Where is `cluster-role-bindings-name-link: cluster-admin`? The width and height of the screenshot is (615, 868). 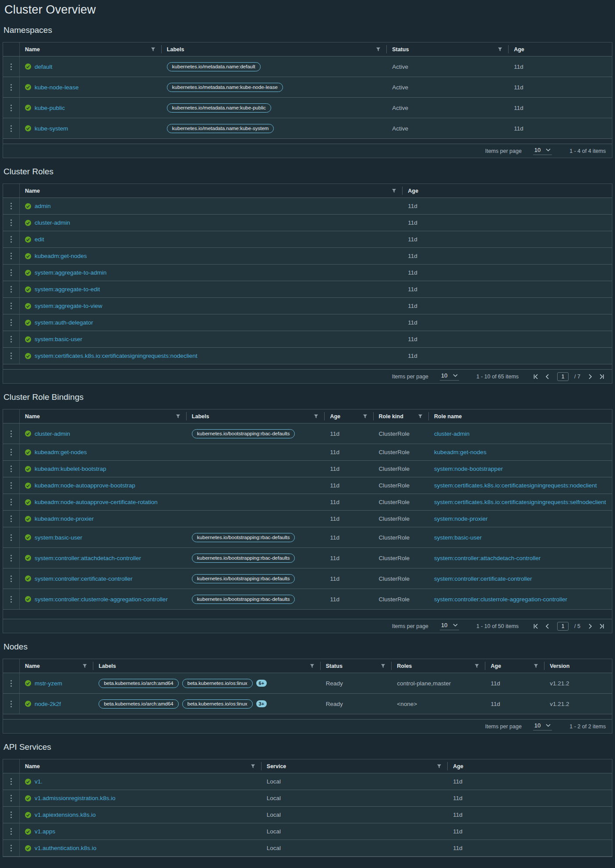
cluster-role-bindings-name-link: cluster-admin is located at coordinates (53, 434).